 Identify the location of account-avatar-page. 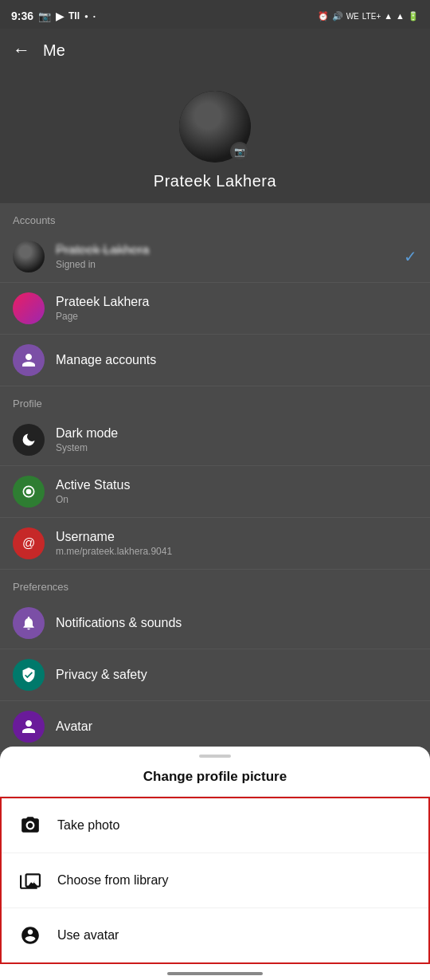
(29, 308).